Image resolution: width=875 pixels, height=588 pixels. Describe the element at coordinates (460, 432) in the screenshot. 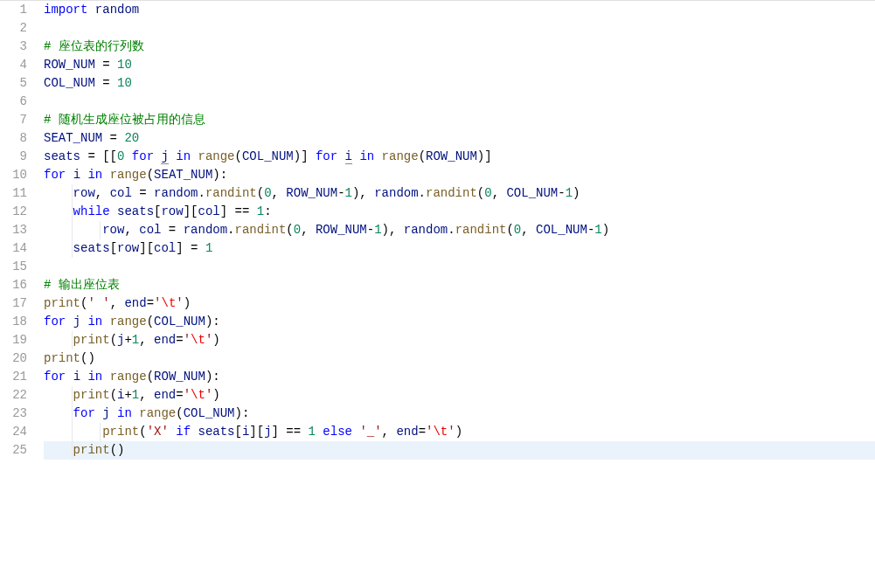

I see `code-line: print('X' if seats[i][j] == 1 else '_', …` at that location.